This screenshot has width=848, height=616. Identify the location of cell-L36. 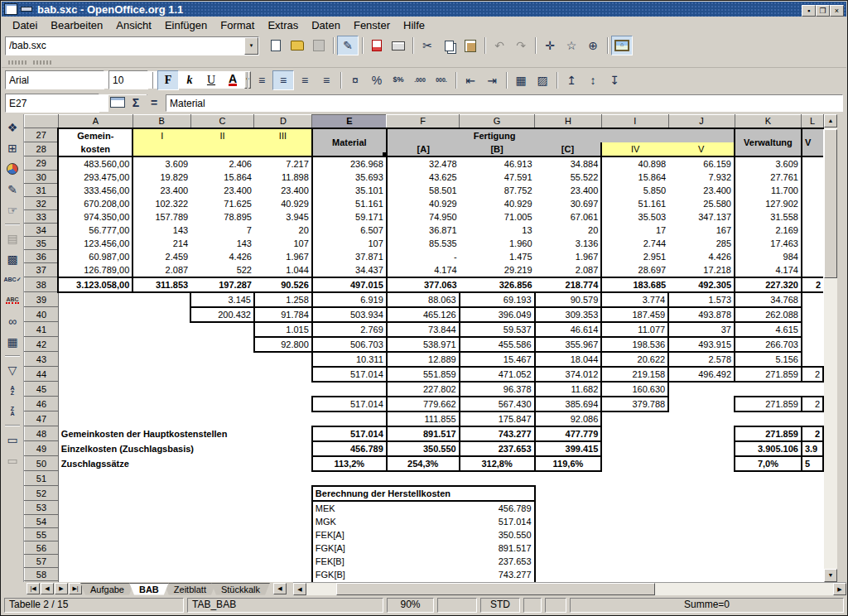
(812, 257).